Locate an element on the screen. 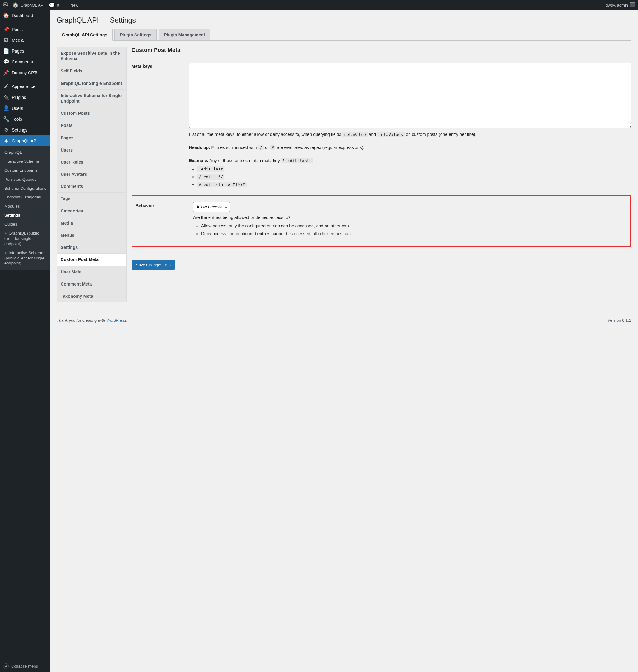  sidebar-item-tools: 🔧Tools is located at coordinates (25, 119).